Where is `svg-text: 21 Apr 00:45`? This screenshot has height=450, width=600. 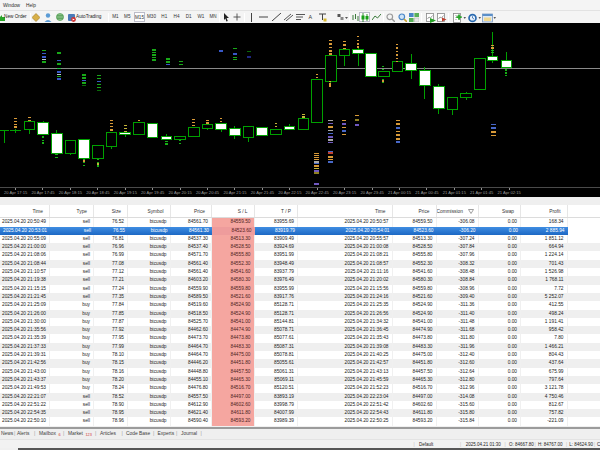
svg-text: 21 Apr 00:45 is located at coordinates (427, 192).